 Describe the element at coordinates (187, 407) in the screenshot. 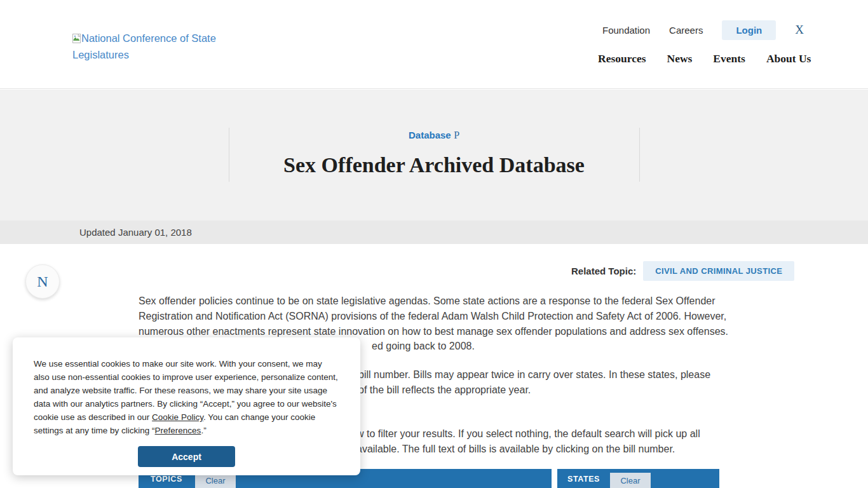

I see `cookie-consent-dialog: We use essential cookies to make our sit…` at that location.